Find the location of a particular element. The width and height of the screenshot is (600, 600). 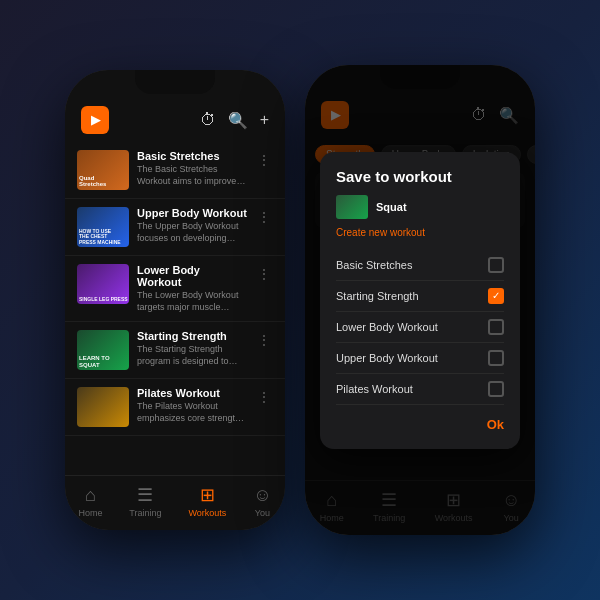

thumb-label-squat: LEARN TOSQUAT is located at coordinates (94, 362).